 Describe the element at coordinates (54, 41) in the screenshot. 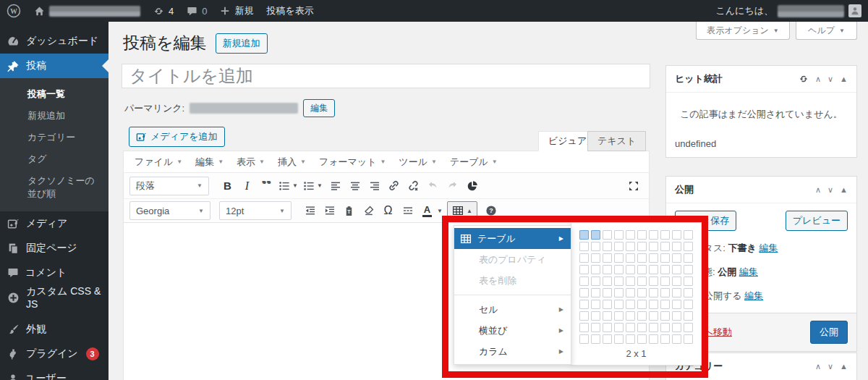

I see `sidebar-item-dashboard: ダッシュボード` at that location.